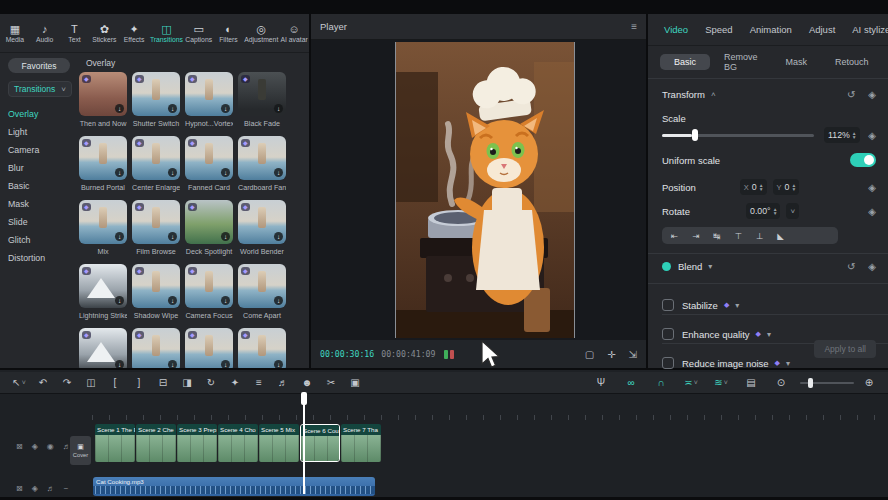  I want to click on align-tool-icon: ⇥, so click(696, 236).